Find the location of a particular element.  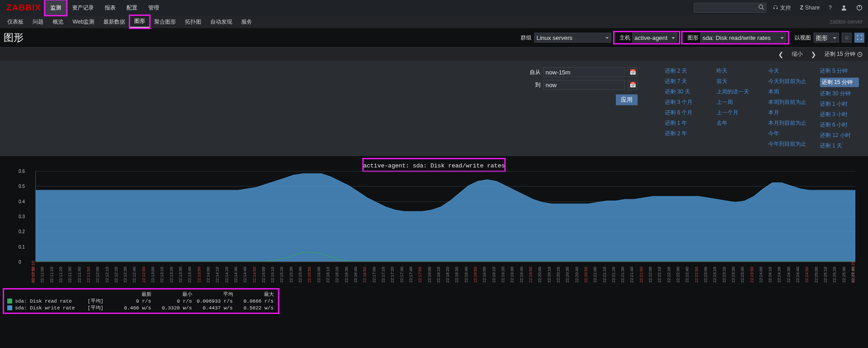

time-preset: 还剩 30 天 is located at coordinates (684, 92).